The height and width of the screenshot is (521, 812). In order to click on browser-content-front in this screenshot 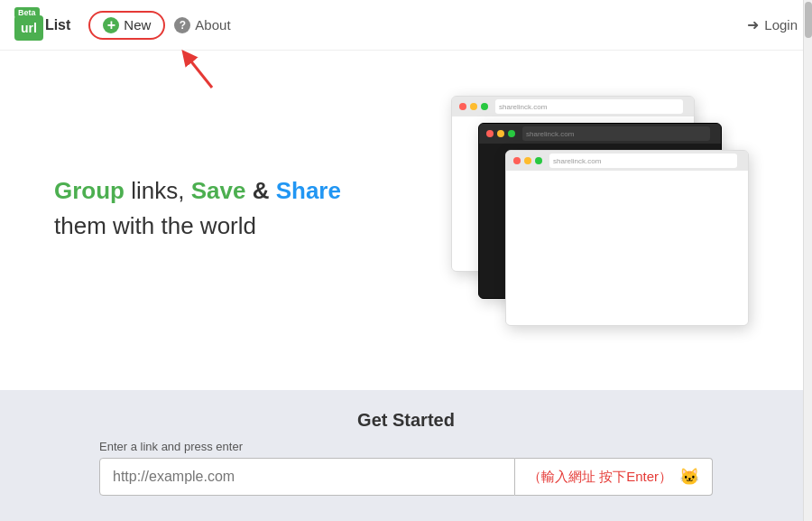, I will do `click(627, 248)`.